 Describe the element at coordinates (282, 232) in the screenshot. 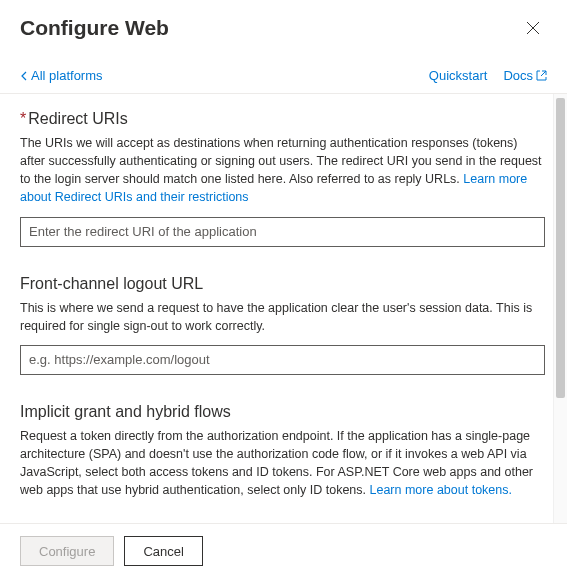

I see `redirect-uri-input` at that location.